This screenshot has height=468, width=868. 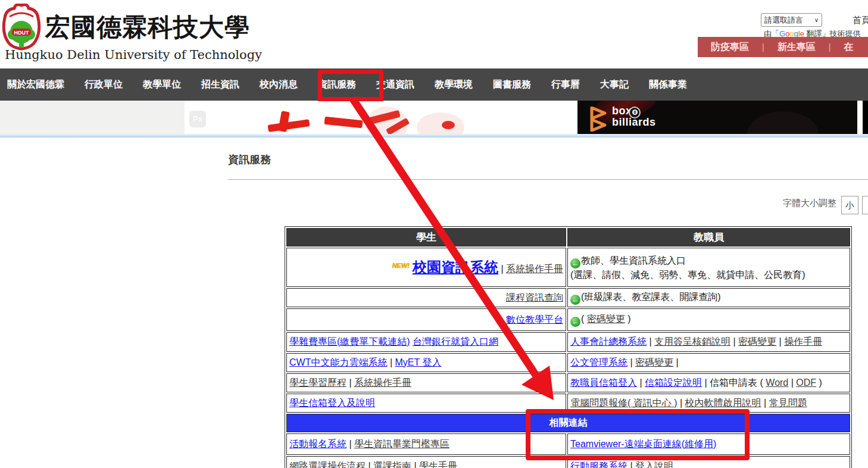 I want to click on chevron-down-icon: ∨, so click(x=817, y=20).